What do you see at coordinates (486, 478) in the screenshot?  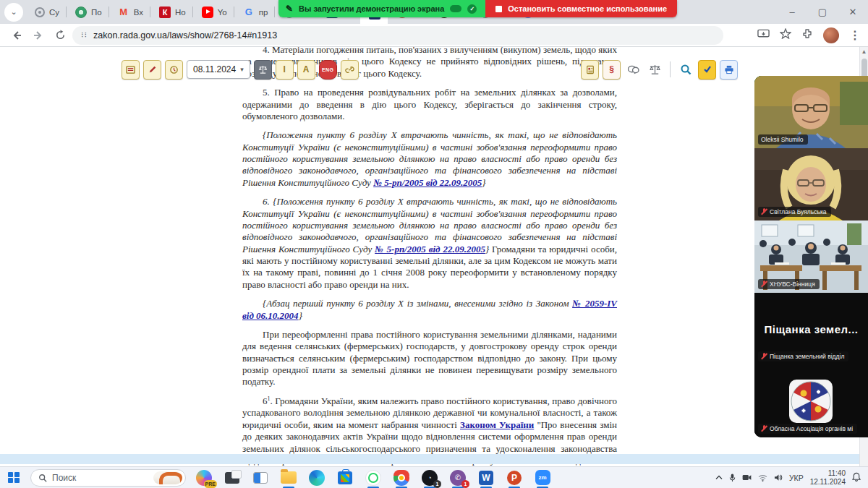 I see `word-app-icon: W` at bounding box center [486, 478].